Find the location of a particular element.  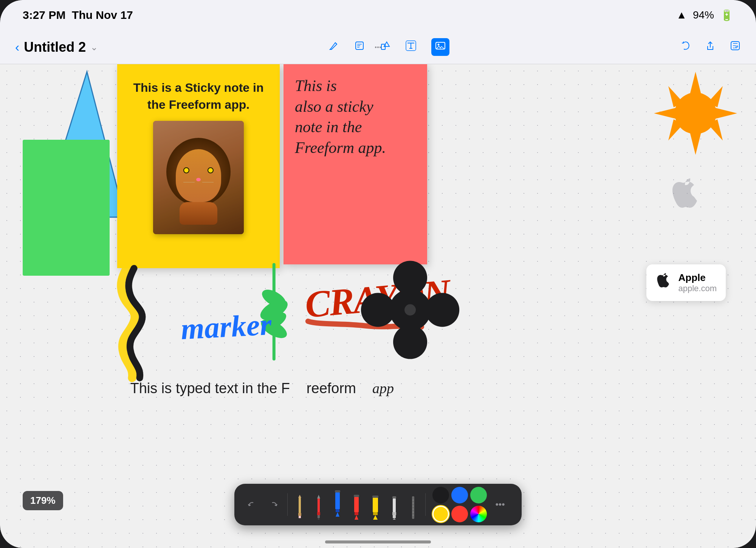

red-sticky-text: This isalso a stickynote in theFreeform … is located at coordinates (355, 117).